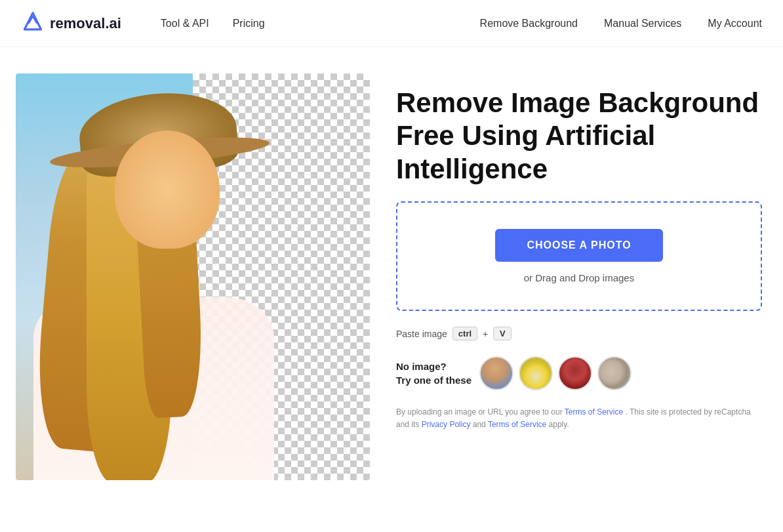 This screenshot has width=783, height=532. What do you see at coordinates (185, 24) in the screenshot?
I see `nav-tool-api: Tool & API` at bounding box center [185, 24].